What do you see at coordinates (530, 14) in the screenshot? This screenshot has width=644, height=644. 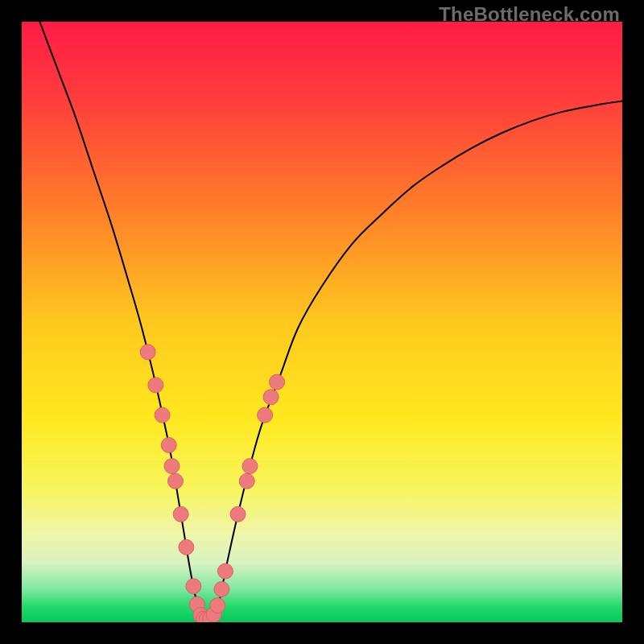 I see `watermark-text: TheBottleneck.com` at bounding box center [530, 14].